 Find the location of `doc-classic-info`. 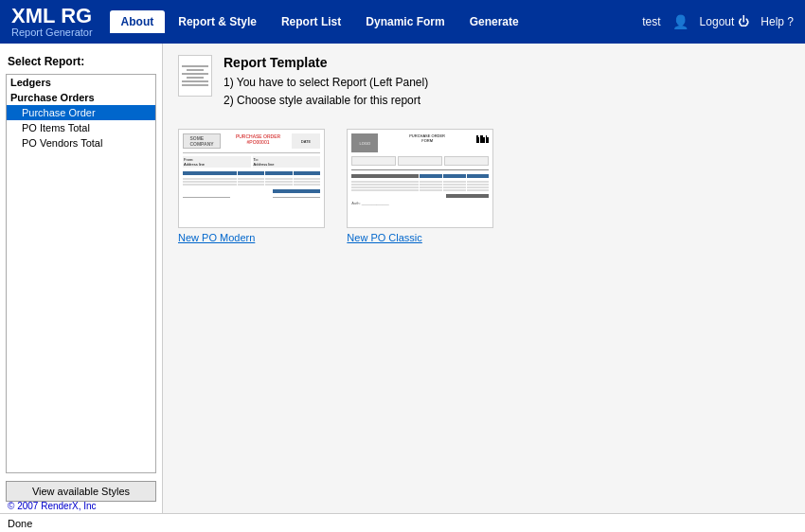

doc-classic-info is located at coordinates (420, 161).